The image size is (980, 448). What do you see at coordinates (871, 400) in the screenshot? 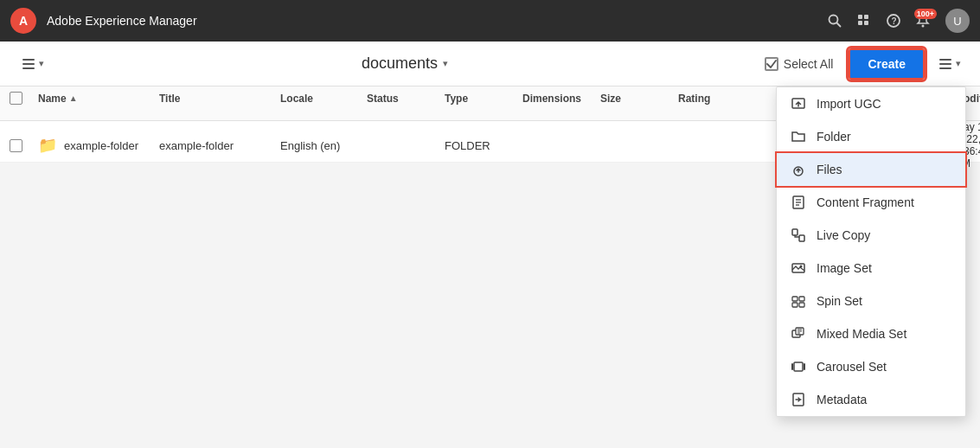
I see `menu-item-metadata: Metadata` at bounding box center [871, 400].